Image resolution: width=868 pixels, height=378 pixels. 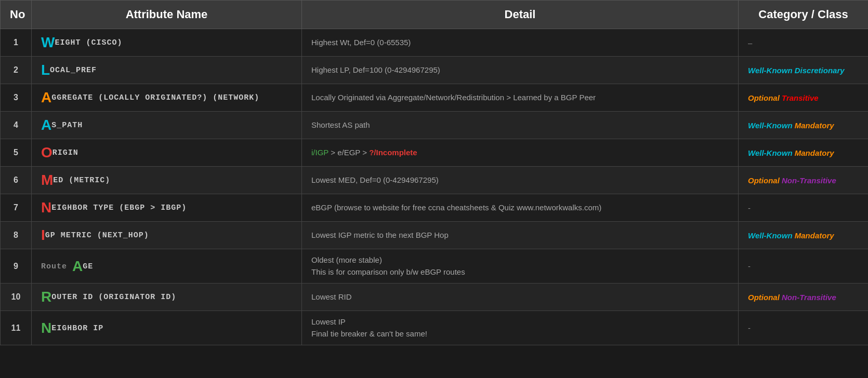 I want to click on table-row: 4AS_PATHShortest AS pathWell-Known Manda…, so click(x=435, y=126).